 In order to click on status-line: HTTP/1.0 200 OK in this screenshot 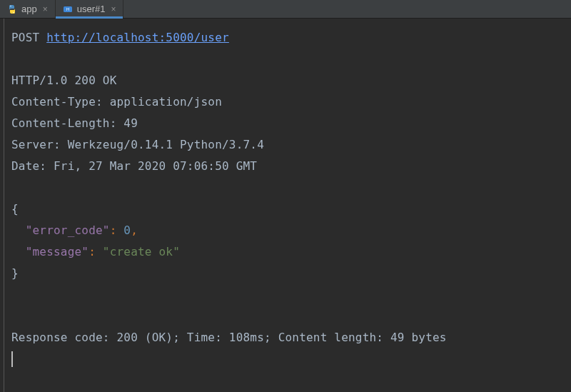, I will do `click(288, 81)`.